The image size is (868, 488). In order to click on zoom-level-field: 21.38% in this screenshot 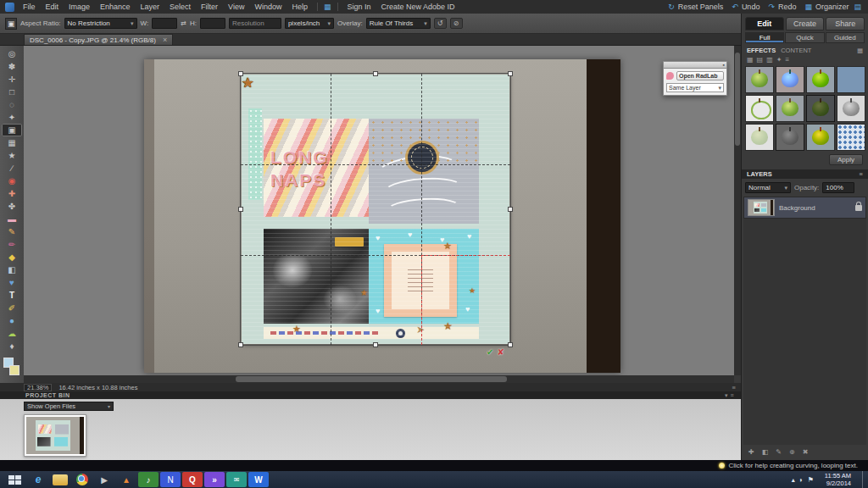, I will do `click(37, 388)`.